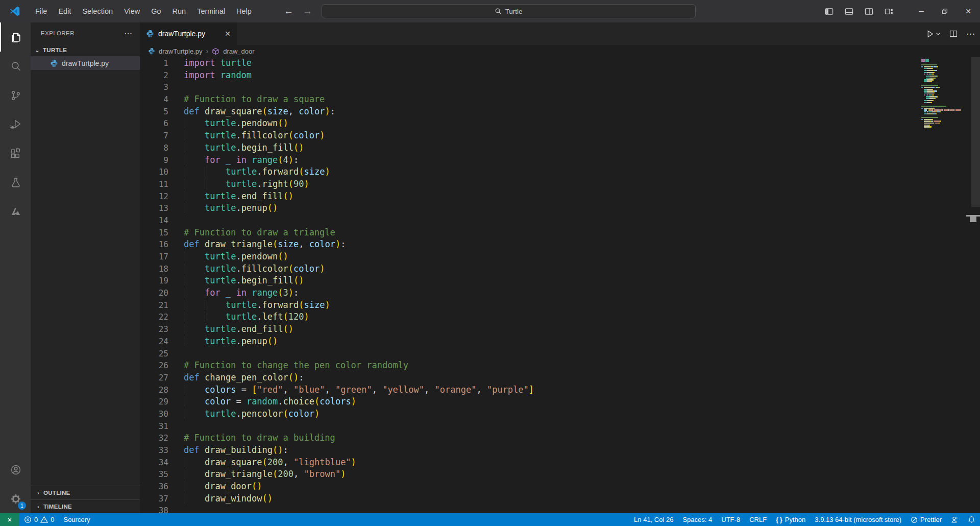  I want to click on code-line-31: 31, so click(560, 426).